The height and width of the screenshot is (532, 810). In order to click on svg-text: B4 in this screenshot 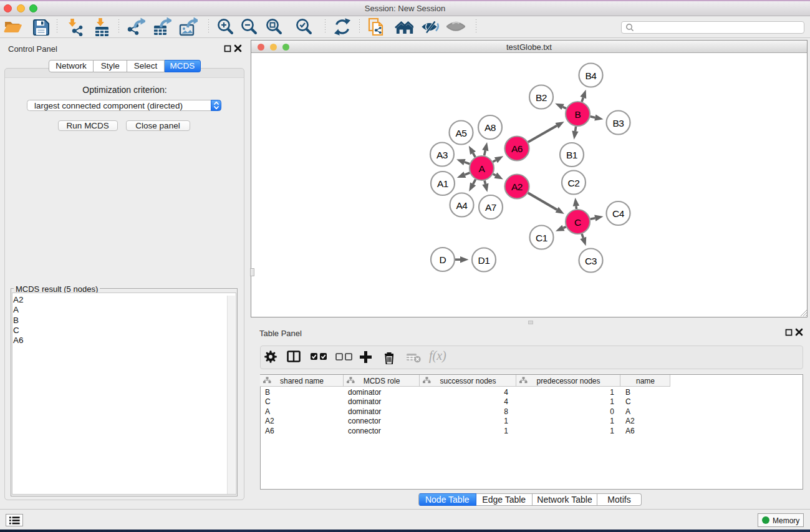, I will do `click(591, 76)`.